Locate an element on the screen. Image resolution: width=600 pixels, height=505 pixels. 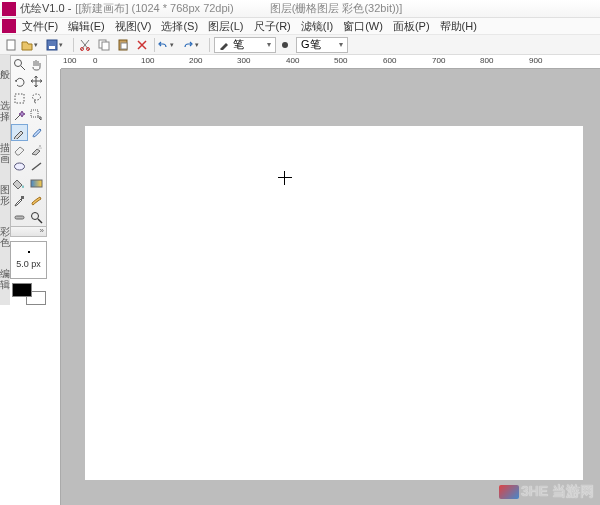
menu-filter: 滤镜(I) is located at coordinates (317, 26).